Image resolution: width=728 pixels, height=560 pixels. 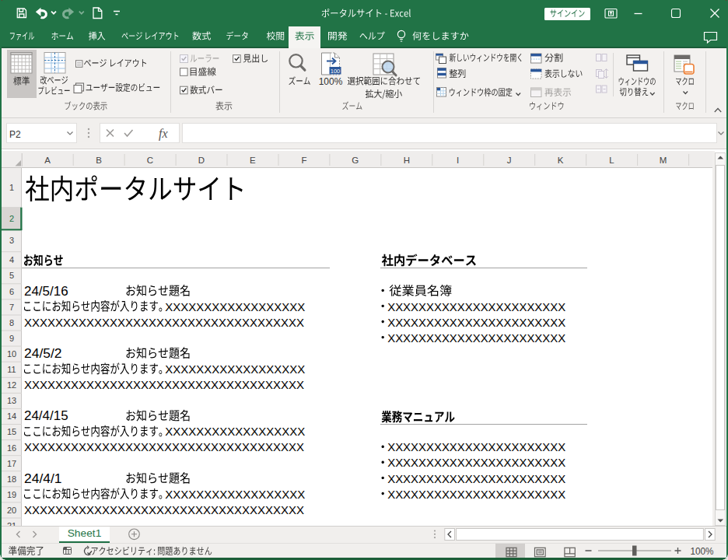 What do you see at coordinates (47, 415) in the screenshot?
I see `svg-text: 24/4/15` at bounding box center [47, 415].